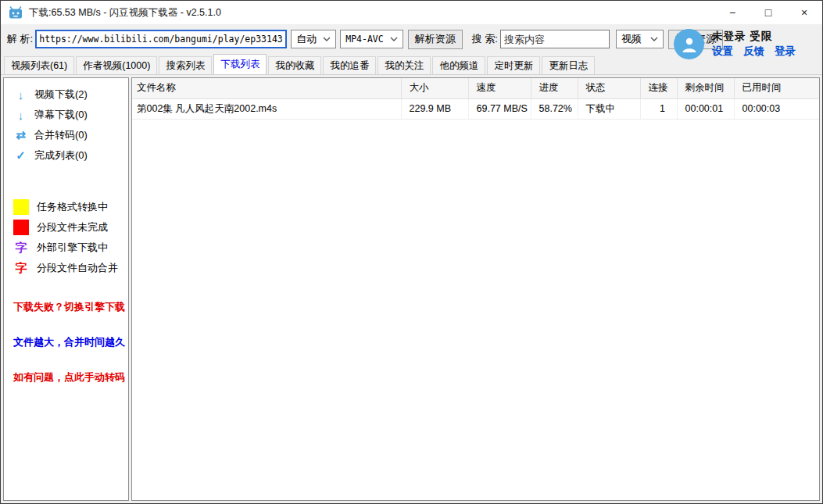 The height and width of the screenshot is (504, 823). Describe the element at coordinates (804, 13) in the screenshot. I see `close-button: ×` at that location.